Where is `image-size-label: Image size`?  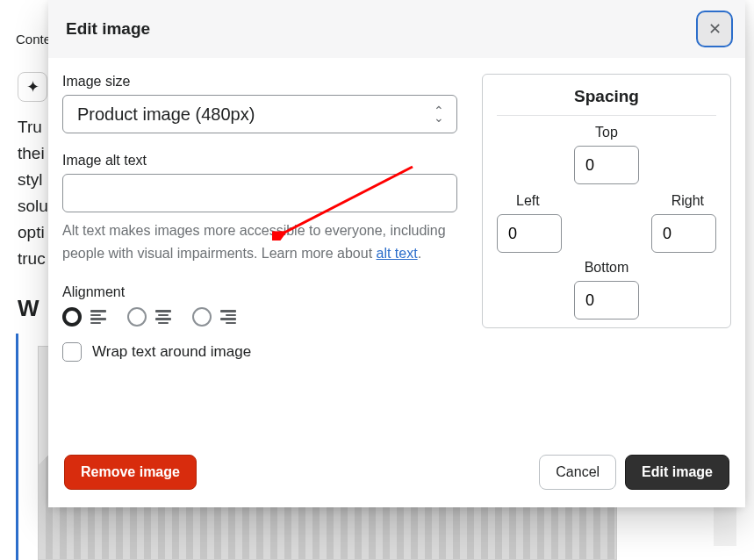 image-size-label: Image size is located at coordinates (260, 82).